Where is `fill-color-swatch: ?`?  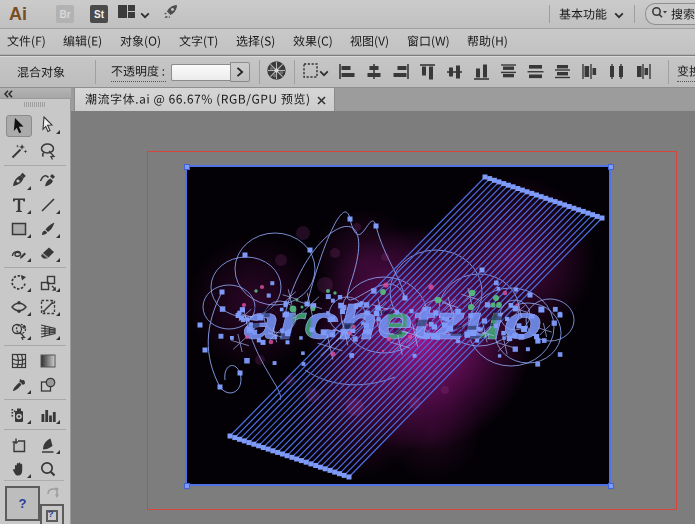 fill-color-swatch: ? is located at coordinates (22, 504).